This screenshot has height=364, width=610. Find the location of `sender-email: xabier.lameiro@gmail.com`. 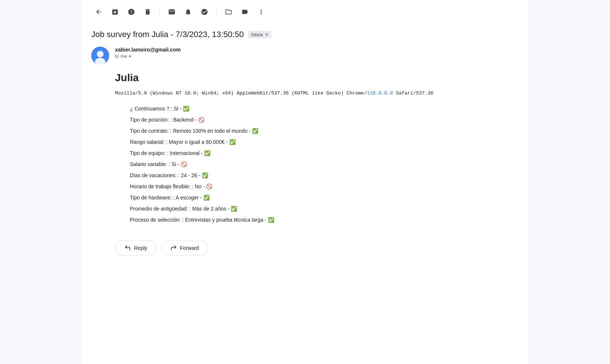

sender-email: xabier.lameiro@gmail.com is located at coordinates (148, 50).